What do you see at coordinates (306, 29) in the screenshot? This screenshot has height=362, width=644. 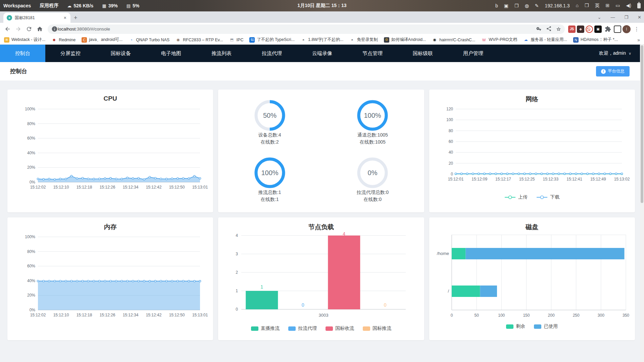 I see `address-bar: localhost:38080/#/console` at bounding box center [306, 29].